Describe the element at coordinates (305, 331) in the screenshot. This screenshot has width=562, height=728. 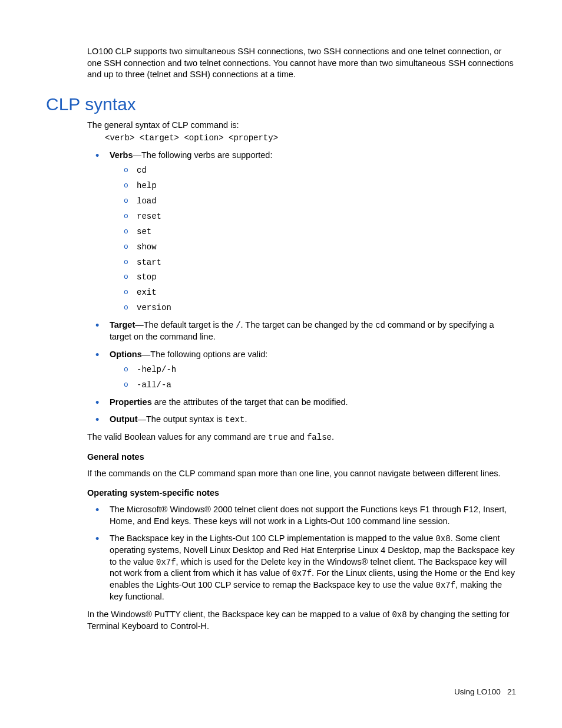
I see `bullet-target: Target—The default target is the /. The …` at that location.